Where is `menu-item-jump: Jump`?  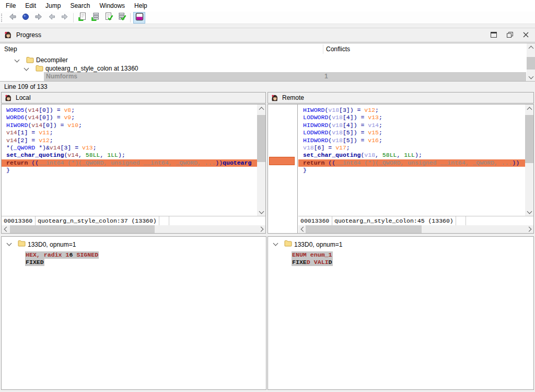
menu-item-jump: Jump is located at coordinates (53, 6).